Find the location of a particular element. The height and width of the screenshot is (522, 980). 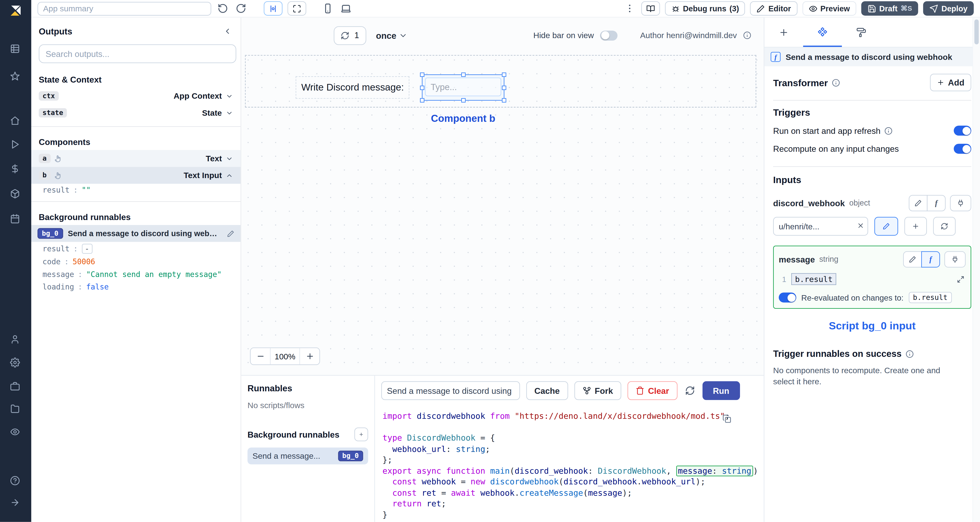

run-on-start-toggle is located at coordinates (963, 131).